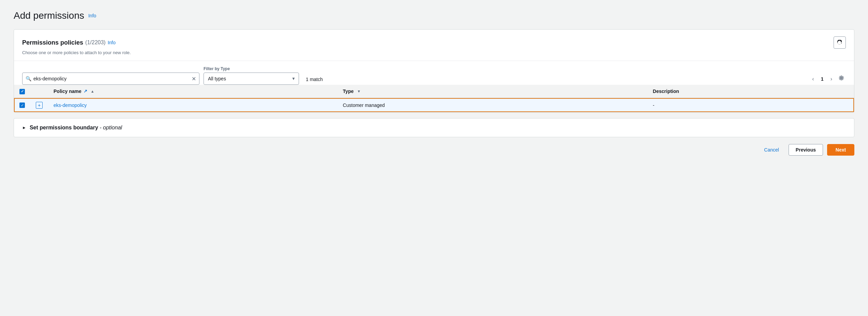 This screenshot has height=316, width=868. Describe the element at coordinates (194, 79) in the screenshot. I see `clear-search-button: ✕` at that location.